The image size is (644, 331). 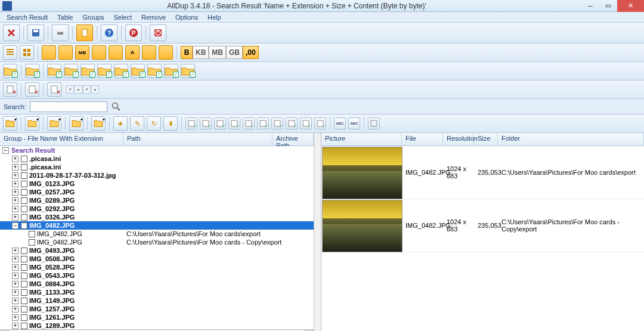 What do you see at coordinates (27, 17) in the screenshot?
I see `menu-search-result: Search Result` at bounding box center [27, 17].